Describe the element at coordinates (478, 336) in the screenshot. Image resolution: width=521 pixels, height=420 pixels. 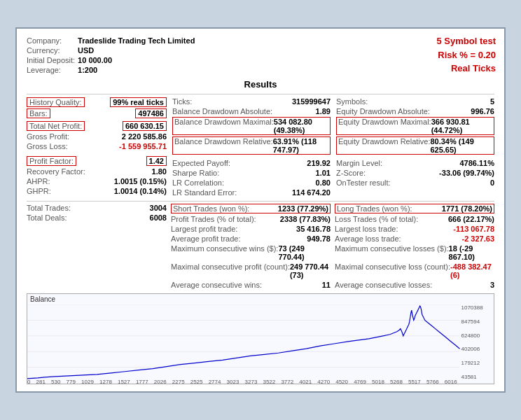
I see `y-label-3: 624800` at that location.